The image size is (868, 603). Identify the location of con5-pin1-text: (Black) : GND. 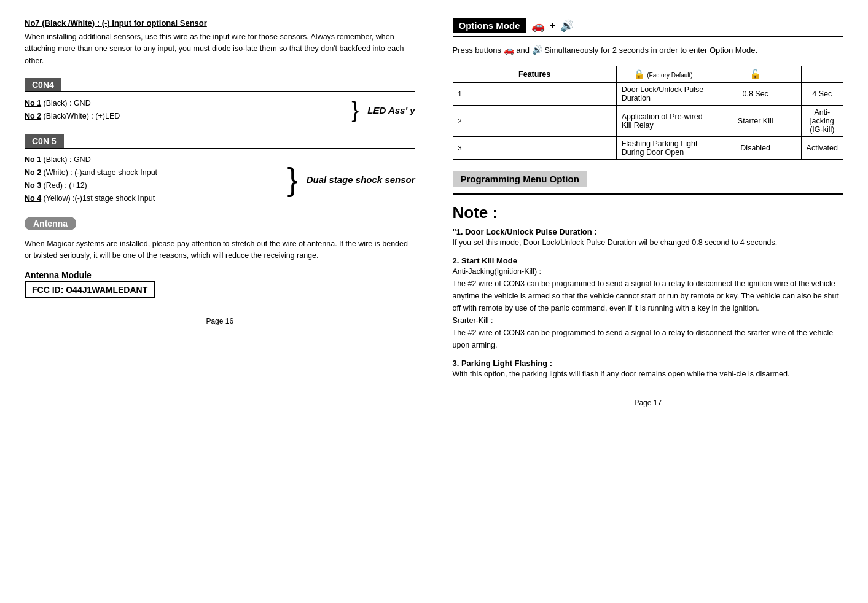
(66, 160).